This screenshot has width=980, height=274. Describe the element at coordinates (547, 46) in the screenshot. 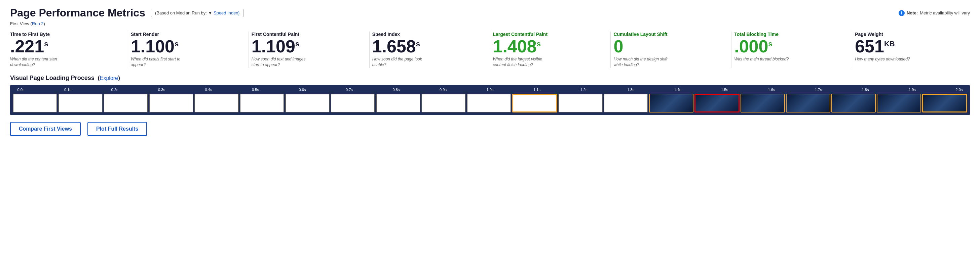

I see `metric-value-lcp: 1.408s` at that location.